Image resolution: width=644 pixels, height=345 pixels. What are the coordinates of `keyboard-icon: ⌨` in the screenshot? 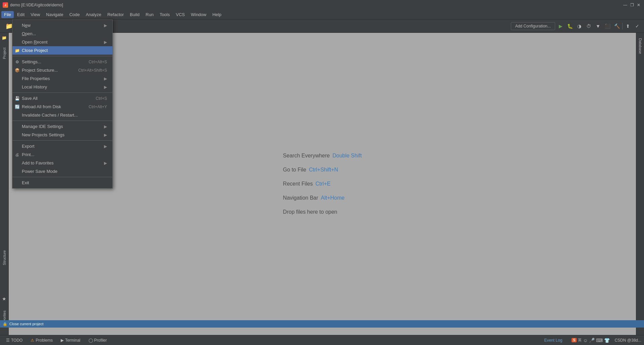 It's located at (599, 340).